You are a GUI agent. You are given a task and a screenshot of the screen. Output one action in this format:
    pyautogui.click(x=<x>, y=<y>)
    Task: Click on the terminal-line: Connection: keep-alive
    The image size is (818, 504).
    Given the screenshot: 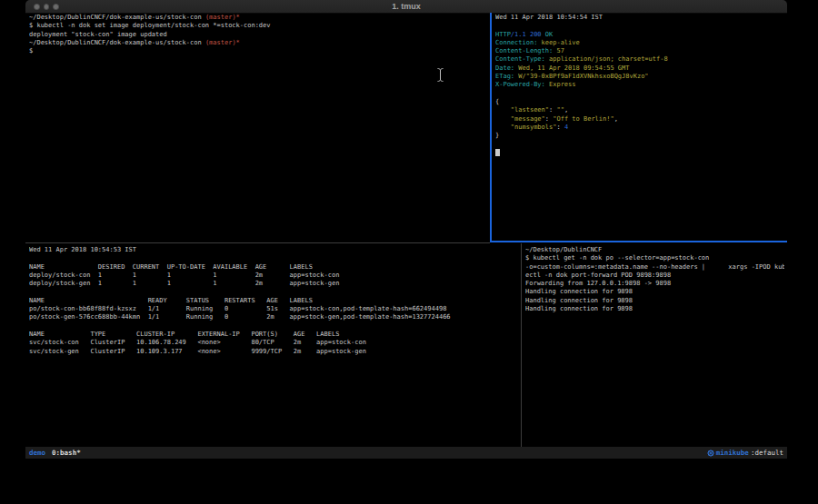 What is the action you would take?
    pyautogui.click(x=640, y=44)
    